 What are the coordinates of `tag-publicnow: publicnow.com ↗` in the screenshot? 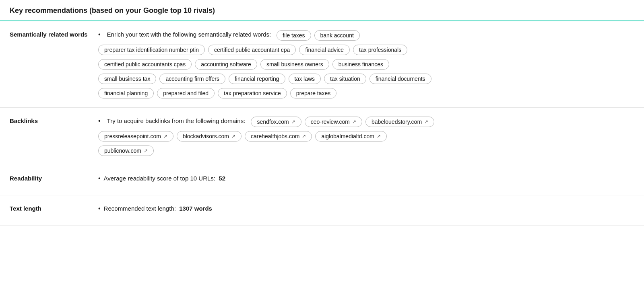 It's located at (126, 151).